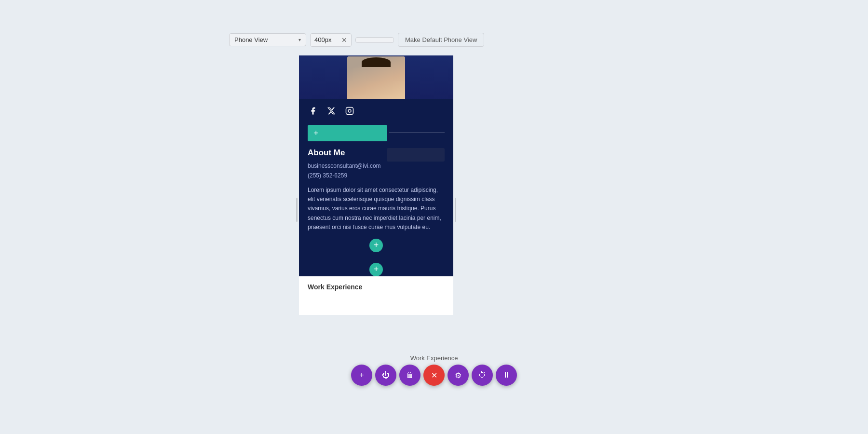 The height and width of the screenshot is (434, 868). I want to click on contact-info: businessconsultant@ivi.com (255) 352-625…, so click(376, 171).